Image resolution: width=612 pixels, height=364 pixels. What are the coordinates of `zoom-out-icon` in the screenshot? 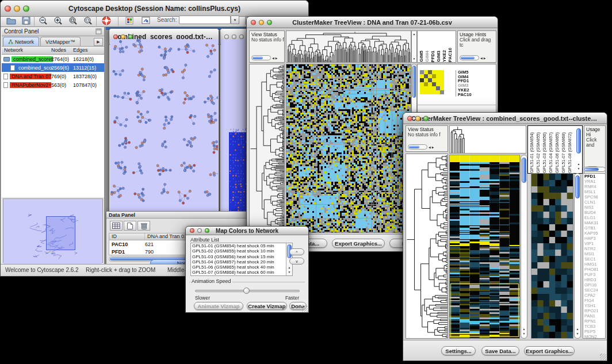 It's located at (43, 21).